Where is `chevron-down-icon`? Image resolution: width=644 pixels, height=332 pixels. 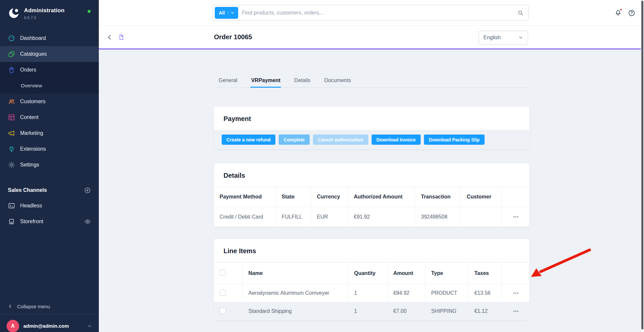
chevron-down-icon is located at coordinates (521, 38).